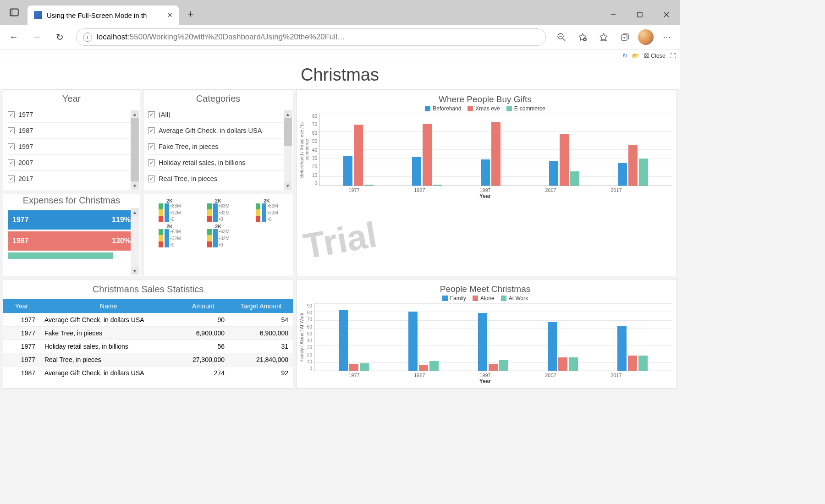  What do you see at coordinates (218, 179) in the screenshot?
I see `category-checkbox-row: ✓Real Tree, in pieces` at bounding box center [218, 179].